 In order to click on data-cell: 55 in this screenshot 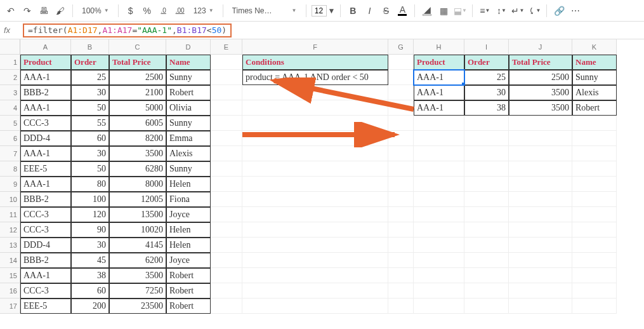, I will do `click(90, 123)`.